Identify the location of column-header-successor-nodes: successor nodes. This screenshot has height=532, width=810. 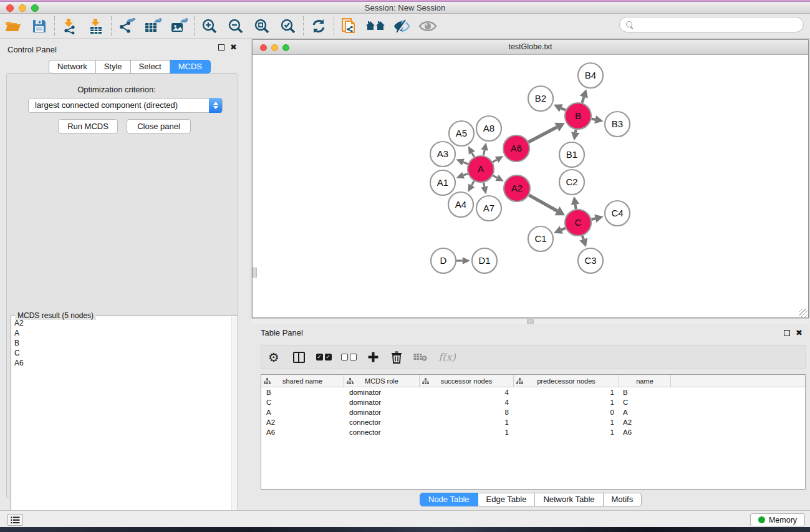
(466, 381).